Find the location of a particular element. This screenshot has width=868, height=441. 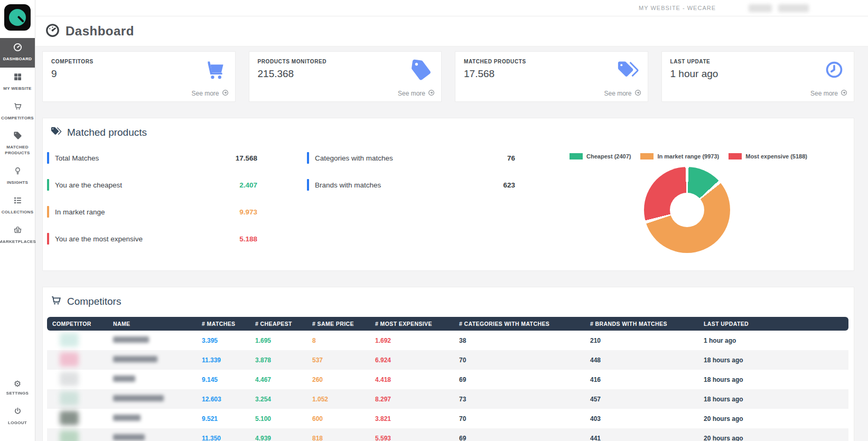

last-updated-cell: 18 hours ago is located at coordinates (773, 379).